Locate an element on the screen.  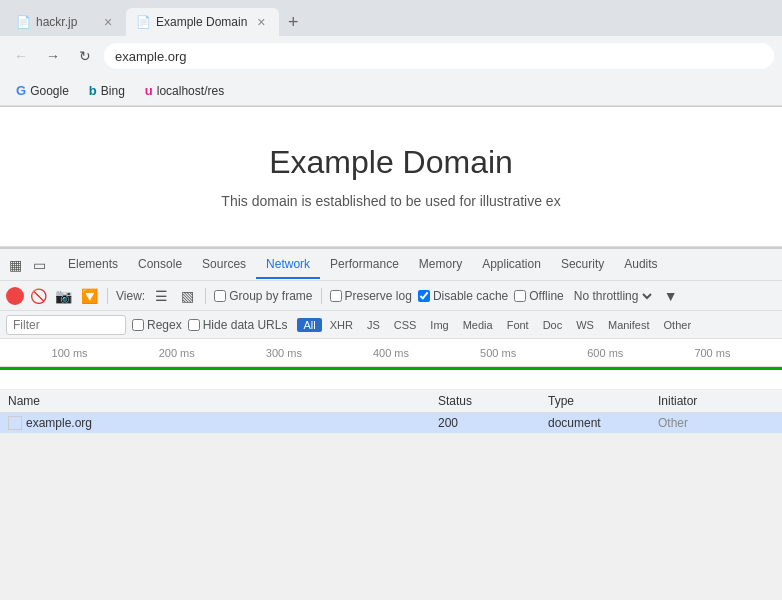
toolbar-separator3 is located at coordinates (322, 296).